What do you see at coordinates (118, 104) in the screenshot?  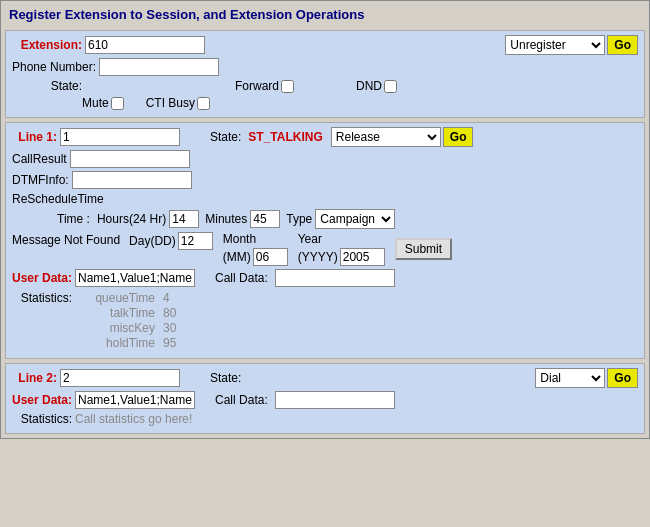 I see `mute-checkbox` at bounding box center [118, 104].